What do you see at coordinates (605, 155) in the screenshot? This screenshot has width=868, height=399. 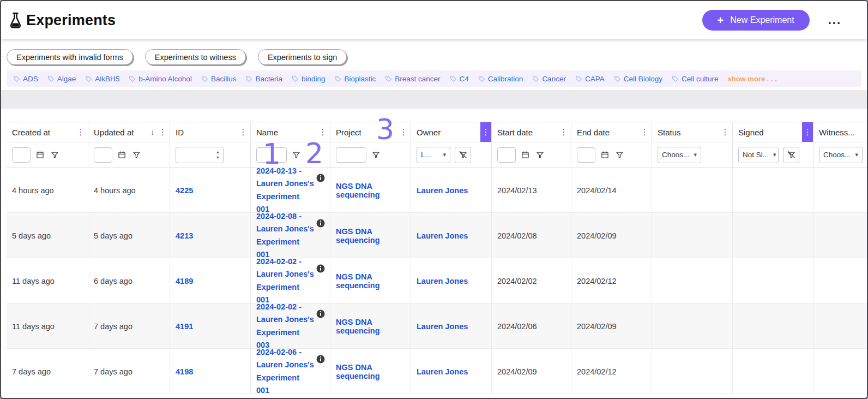 I see `calendar-button-end-date` at bounding box center [605, 155].